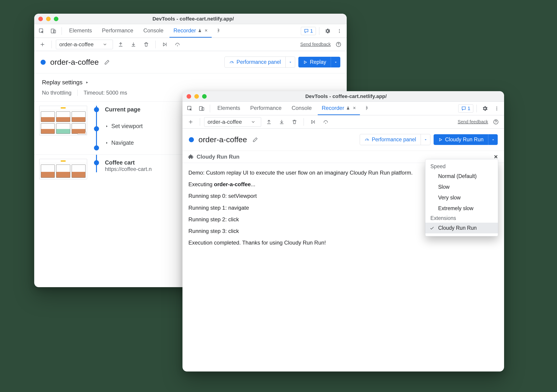 The height and width of the screenshot is (392, 557). I want to click on throttling-value: No throttling, so click(57, 93).